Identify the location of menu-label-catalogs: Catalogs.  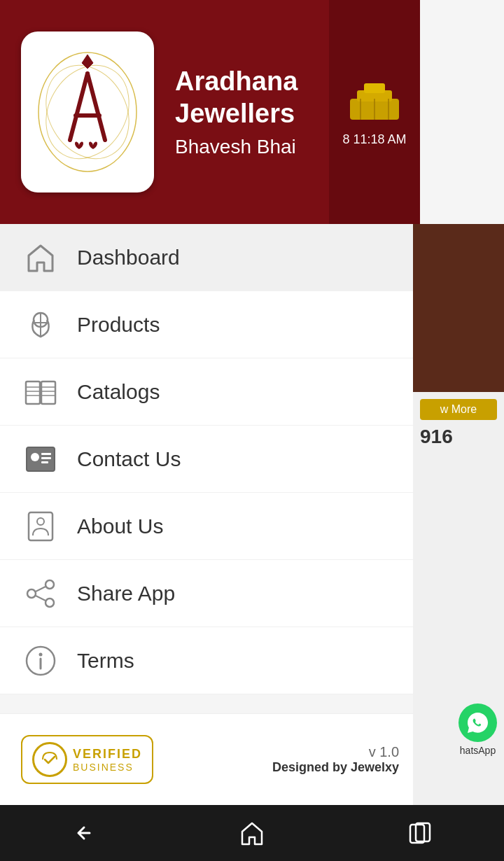
(118, 392).